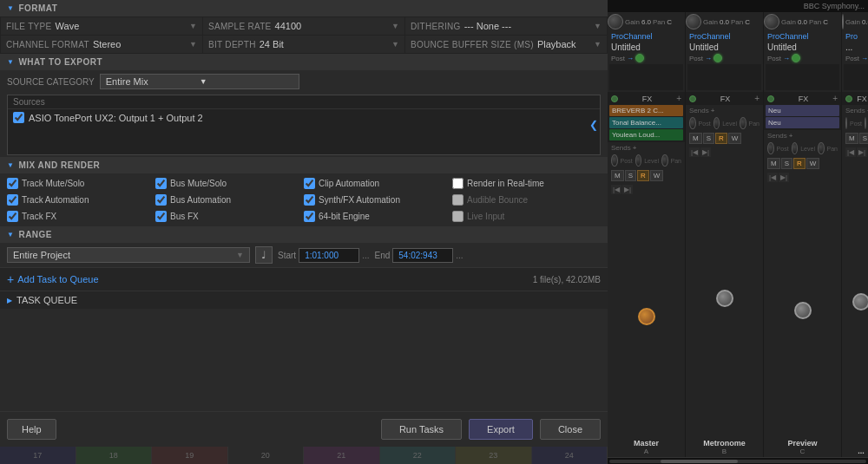 The height and width of the screenshot is (464, 868). What do you see at coordinates (706, 153) in the screenshot?
I see `transport-out-1: ▶|` at bounding box center [706, 153].